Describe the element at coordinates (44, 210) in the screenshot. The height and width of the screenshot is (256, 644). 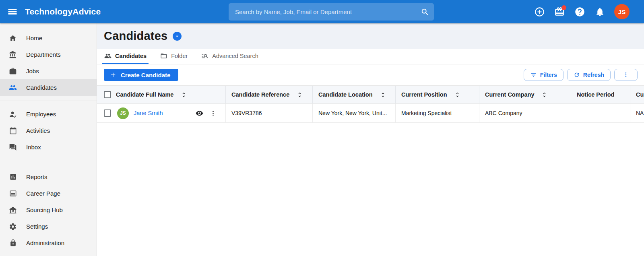
I see `sidebar-item-label: Sourcing Hub` at that location.